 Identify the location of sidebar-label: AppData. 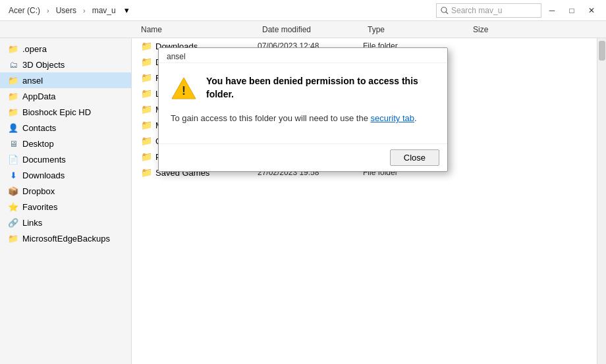
(40, 96).